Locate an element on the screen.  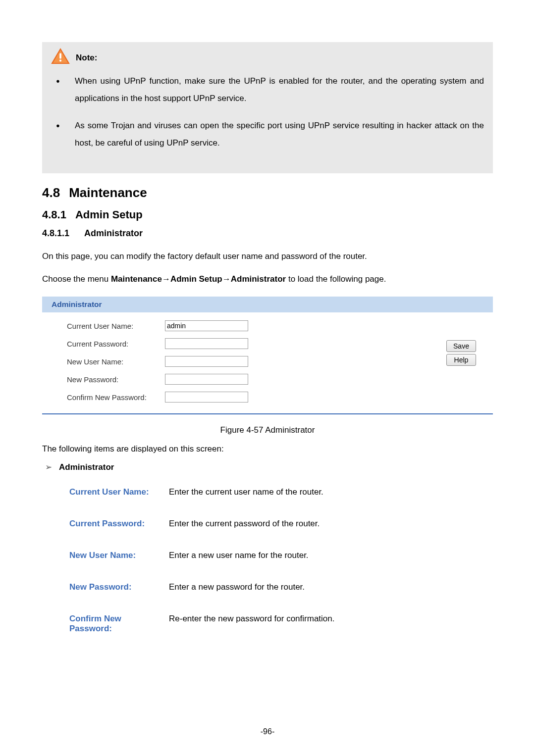
h2-text: Admin Setup is located at coordinates (109, 215).